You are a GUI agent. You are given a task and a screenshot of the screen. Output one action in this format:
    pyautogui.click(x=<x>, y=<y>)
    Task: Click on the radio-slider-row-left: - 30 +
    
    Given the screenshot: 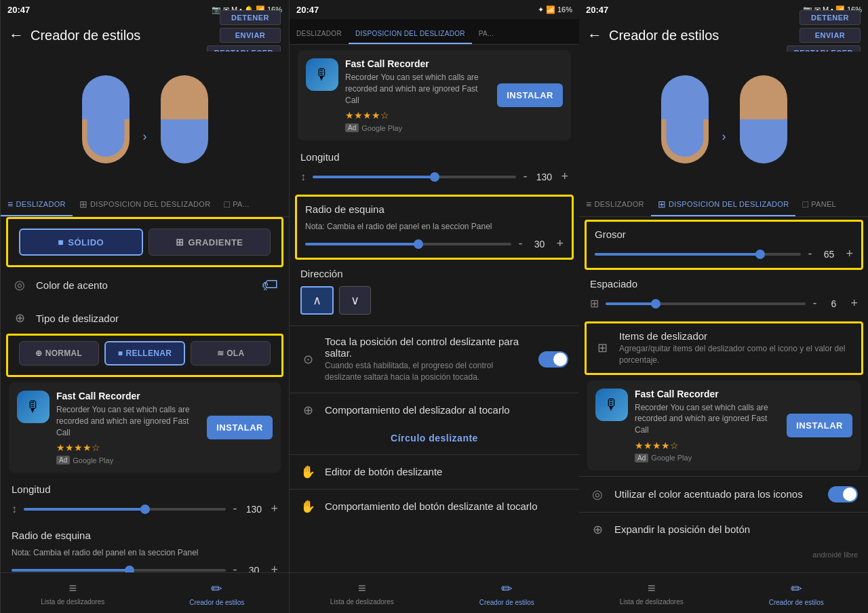 What is the action you would take?
    pyautogui.click(x=145, y=568)
    